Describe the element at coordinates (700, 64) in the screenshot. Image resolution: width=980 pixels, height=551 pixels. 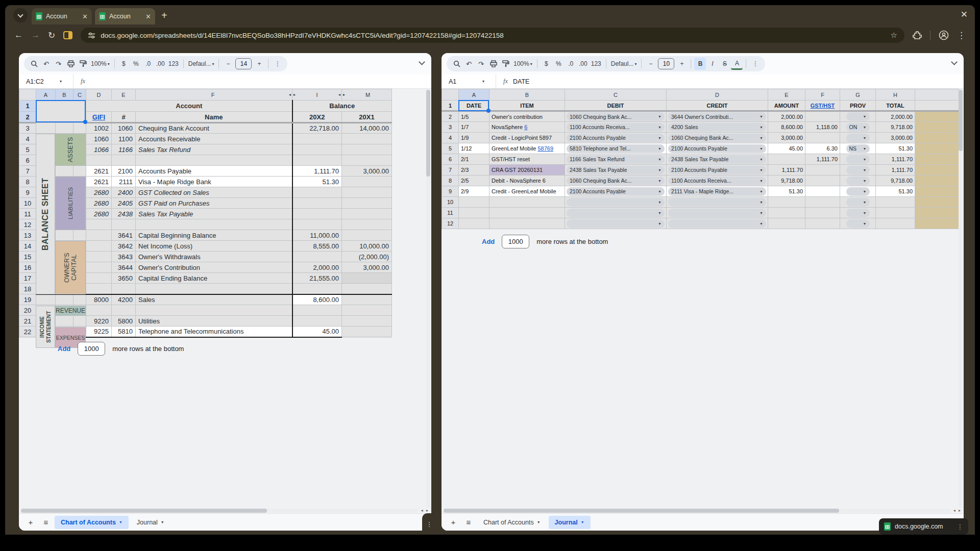
I see `bold-button: B` at that location.